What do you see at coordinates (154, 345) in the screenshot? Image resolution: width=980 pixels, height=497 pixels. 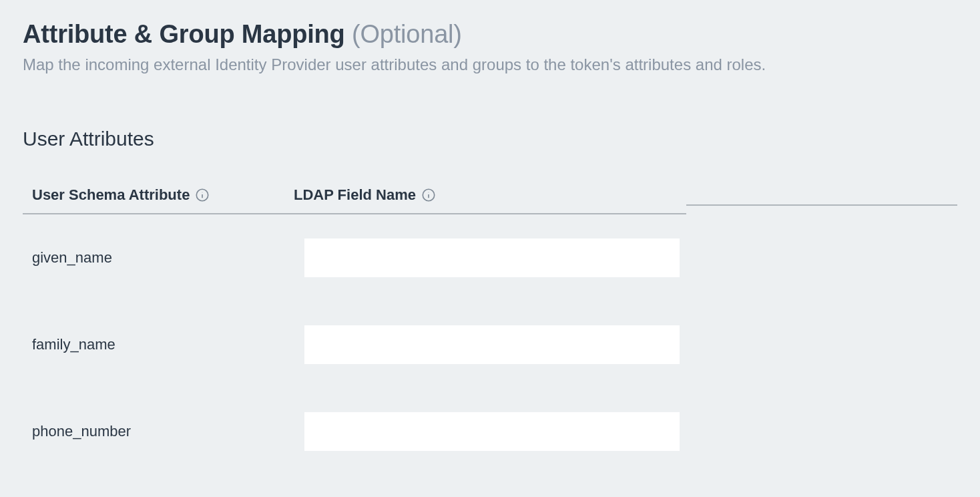 I see `schema-attribute-cell: family_name` at bounding box center [154, 345].